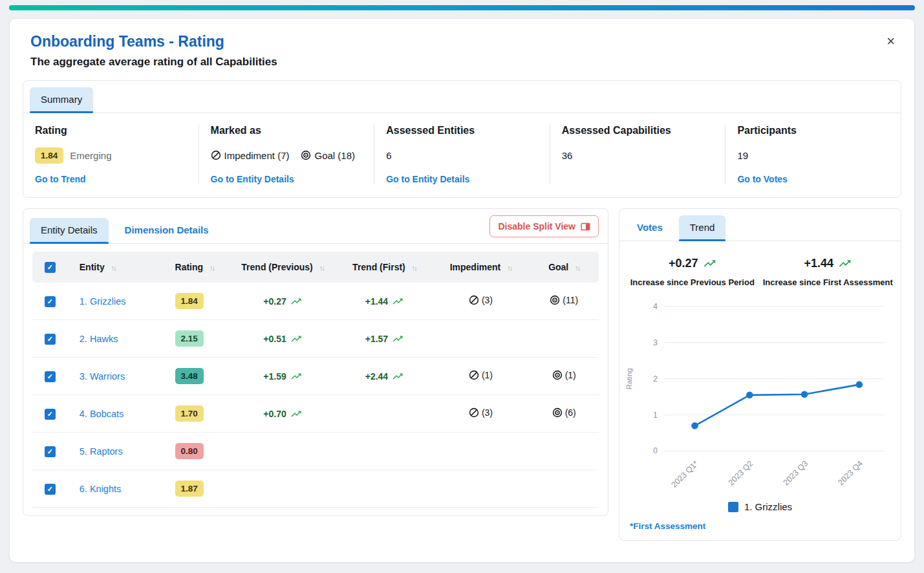 Image resolution: width=924 pixels, height=573 pixels. Describe the element at coordinates (759, 398) in the screenshot. I see `trend-chart: 01234Rating2023 Q1*2023 Q22023 Q32023 Q4` at that location.